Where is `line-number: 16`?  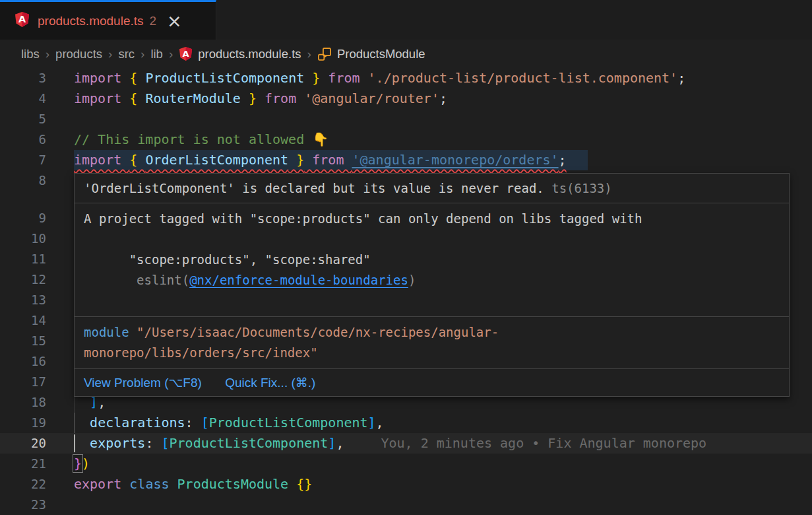 line-number: 16 is located at coordinates (23, 362).